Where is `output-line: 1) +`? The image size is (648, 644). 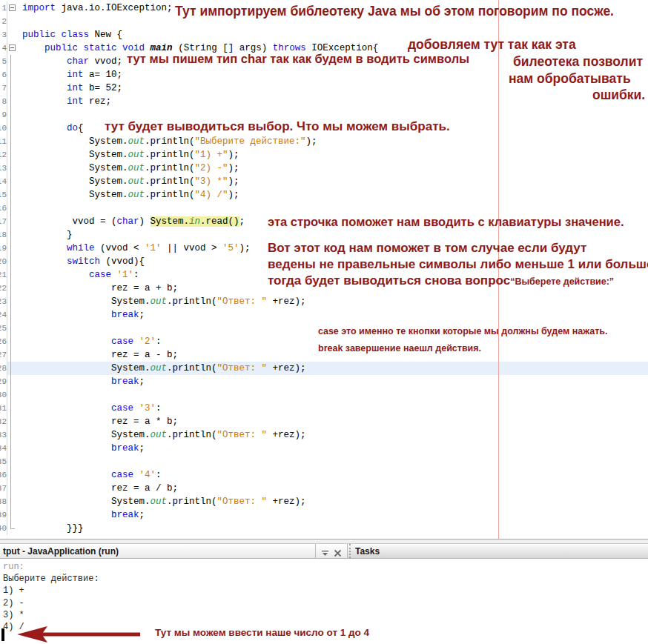 output-line: 1) + is located at coordinates (51, 591).